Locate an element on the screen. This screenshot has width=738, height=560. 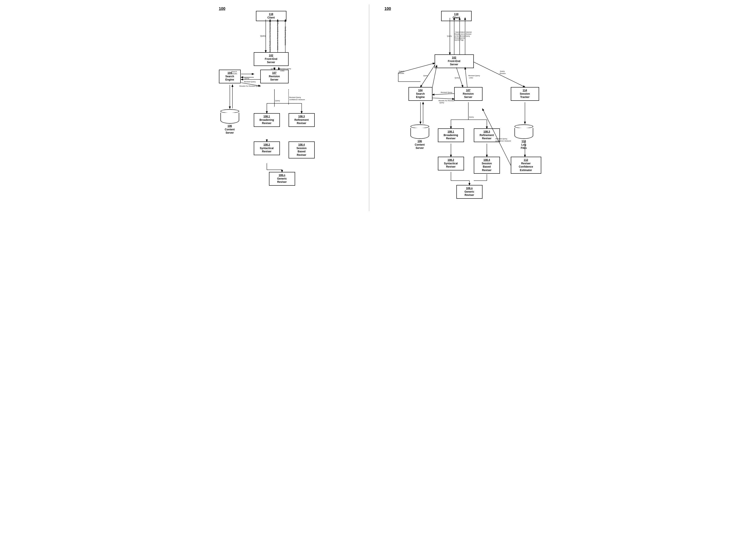
b108-1-box: 108.1 BroadeningReviser is located at coordinates (267, 120).